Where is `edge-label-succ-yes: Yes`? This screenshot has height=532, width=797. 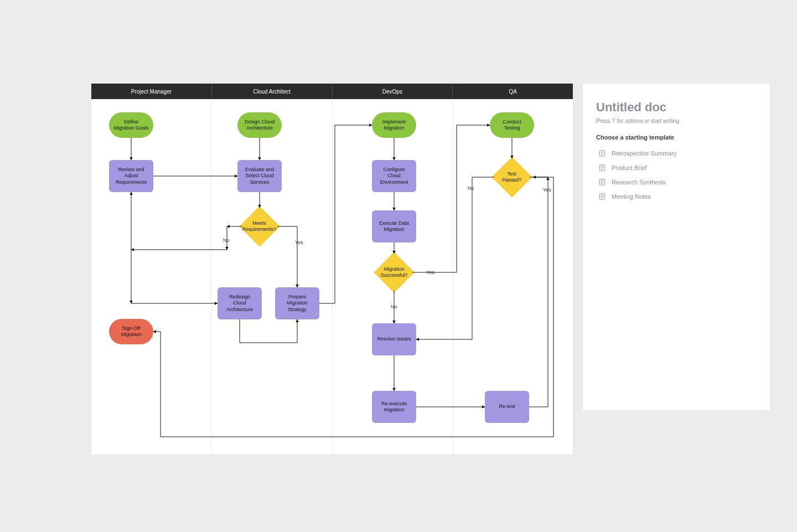 edge-label-succ-yes: Yes is located at coordinates (431, 272).